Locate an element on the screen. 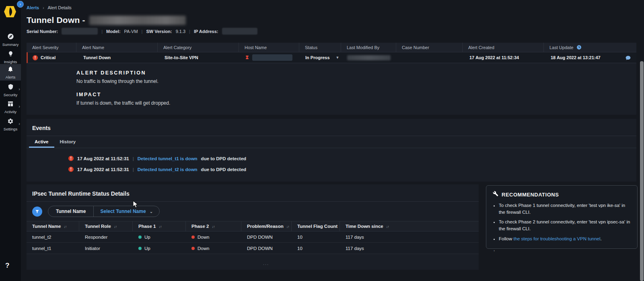  col-phase-1: Phase 1 is located at coordinates (159, 226).